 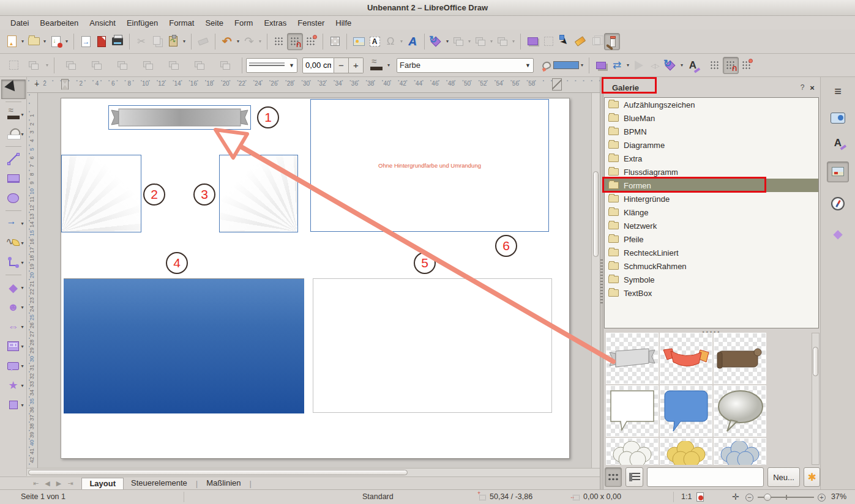 What do you see at coordinates (148, 65) in the screenshot?
I see `send-to-back-button` at bounding box center [148, 65].